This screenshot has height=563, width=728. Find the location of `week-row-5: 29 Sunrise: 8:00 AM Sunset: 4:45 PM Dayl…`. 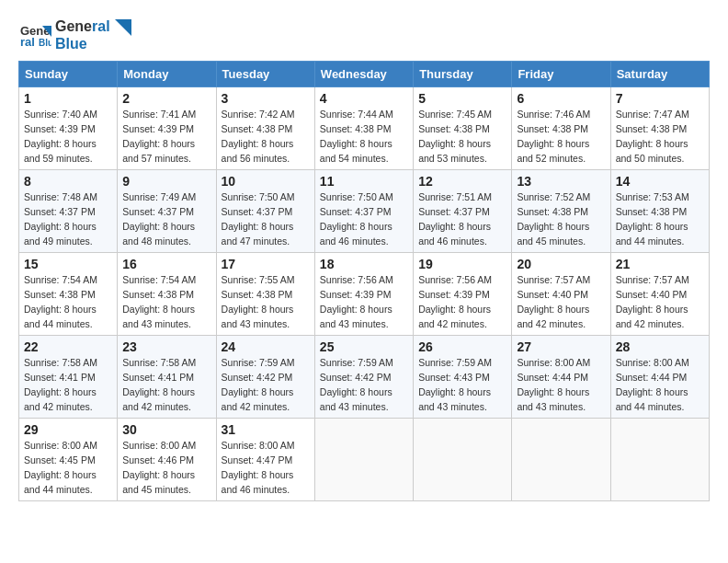

week-row-5: 29 Sunrise: 8:00 AM Sunset: 4:45 PM Dayl… is located at coordinates (364, 460).